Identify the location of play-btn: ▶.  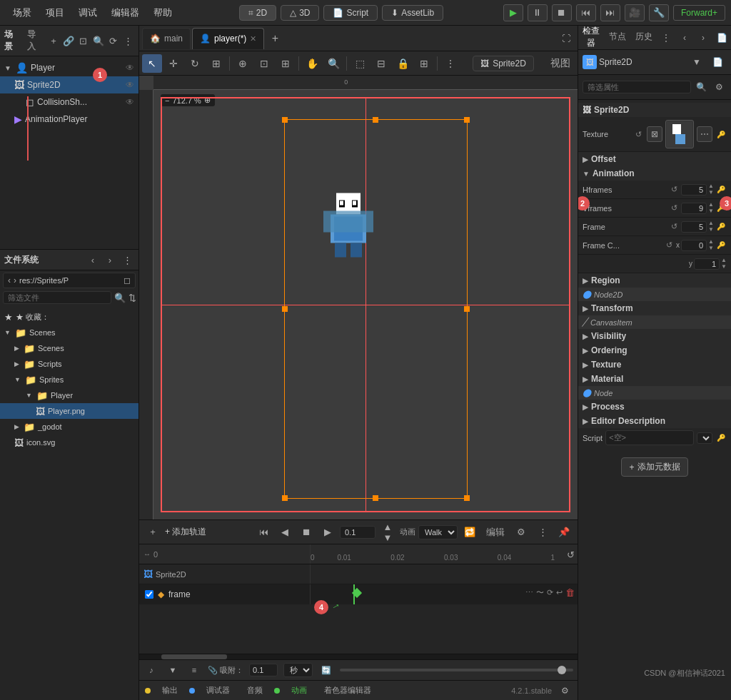
(513, 13).